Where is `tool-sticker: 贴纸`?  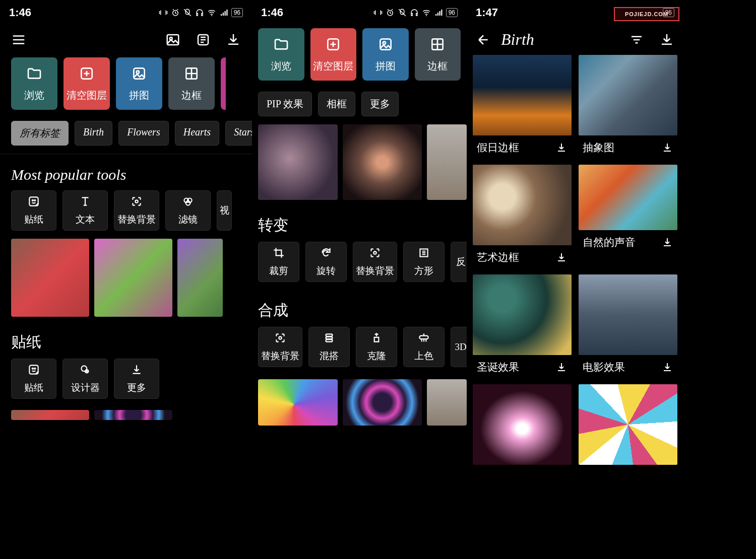
tool-sticker: 贴纸 is located at coordinates (34, 211).